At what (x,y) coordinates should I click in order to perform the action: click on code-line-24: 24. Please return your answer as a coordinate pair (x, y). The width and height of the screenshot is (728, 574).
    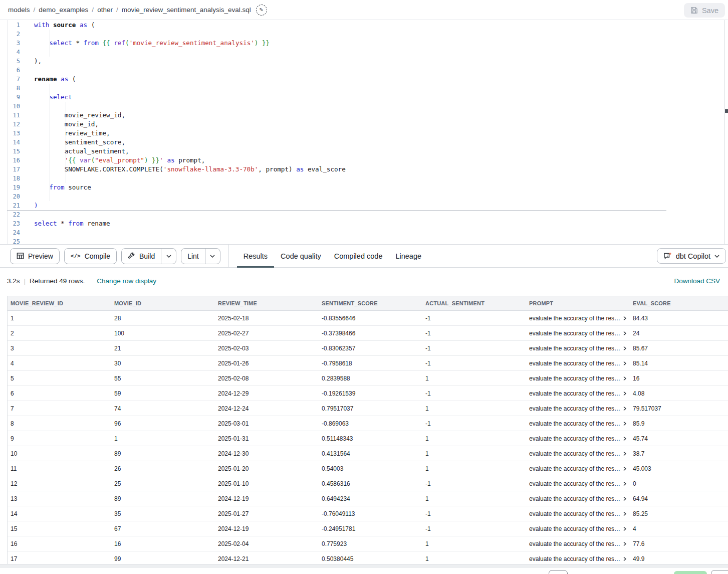
    Looking at the image, I should click on (364, 233).